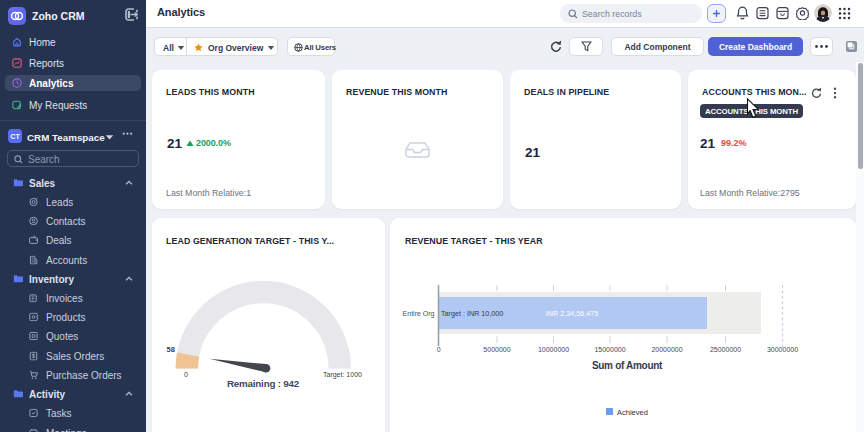 The height and width of the screenshot is (432, 864). I want to click on svg-text: Entire Org, so click(419, 314).